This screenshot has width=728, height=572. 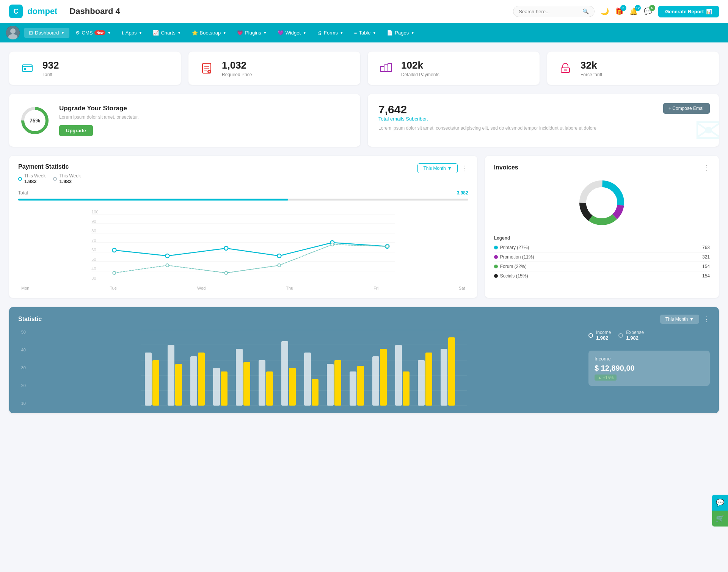 What do you see at coordinates (648, 11) in the screenshot?
I see `chat-icon-btn: 💬 5` at bounding box center [648, 11].